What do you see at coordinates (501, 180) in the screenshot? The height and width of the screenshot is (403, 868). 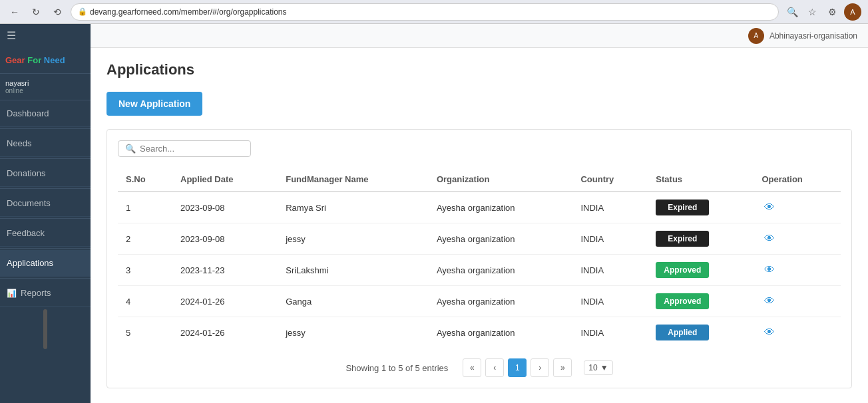 I see `col-organization: Organization` at bounding box center [501, 180].